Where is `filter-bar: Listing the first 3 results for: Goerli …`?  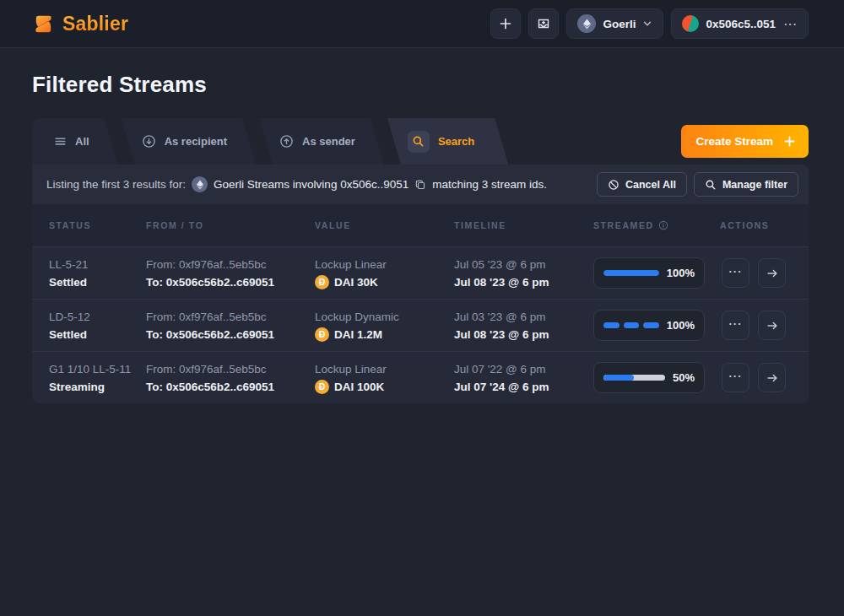 filter-bar: Listing the first 3 results for: Goerli … is located at coordinates (420, 184).